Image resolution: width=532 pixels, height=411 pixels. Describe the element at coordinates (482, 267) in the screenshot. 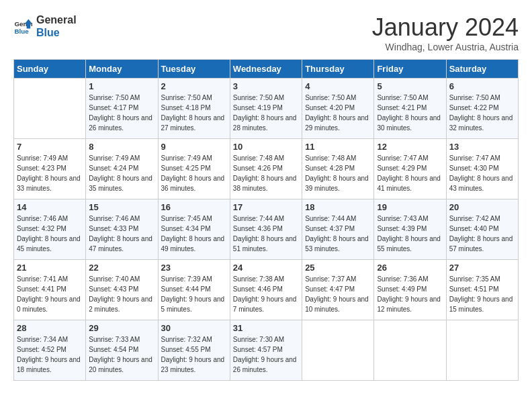

I see `day-number: 27` at that location.